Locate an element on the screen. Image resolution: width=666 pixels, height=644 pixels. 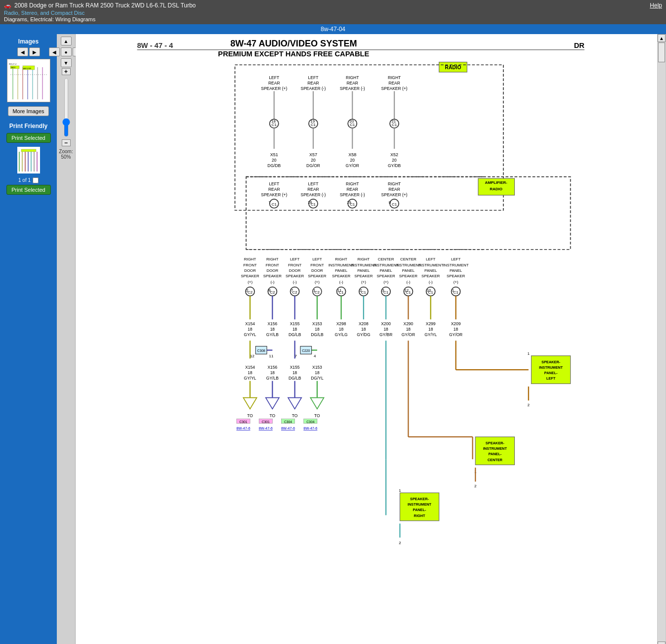
nav-left-button: ◀ is located at coordinates (54, 52).